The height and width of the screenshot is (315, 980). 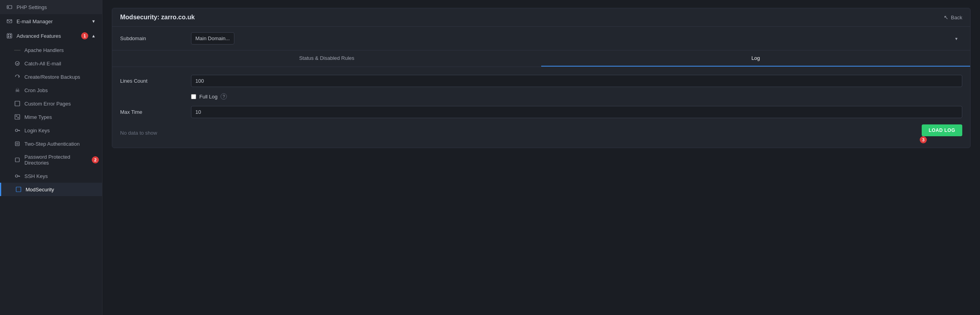 I want to click on login-keys-icon, so click(x=17, y=130).